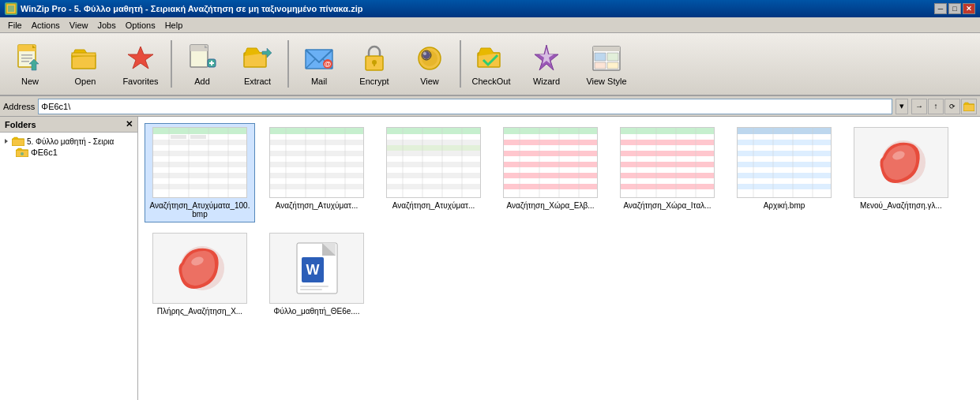  I want to click on menu-view: View, so click(79, 25).